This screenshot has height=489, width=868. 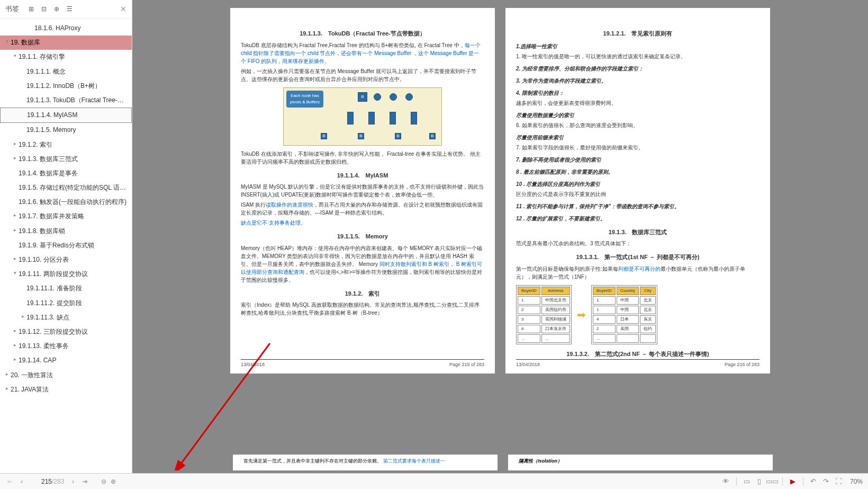 What do you see at coordinates (826, 482) in the screenshot?
I see `rotate-right-icon: ↷` at bounding box center [826, 482].